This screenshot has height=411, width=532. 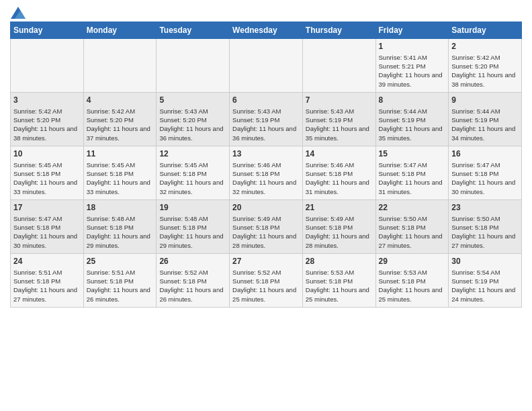 I want to click on calendar-cell: 10Sunrise: 5:45 AMSunset: 5:18 PMDayligh…, so click(x=47, y=173).